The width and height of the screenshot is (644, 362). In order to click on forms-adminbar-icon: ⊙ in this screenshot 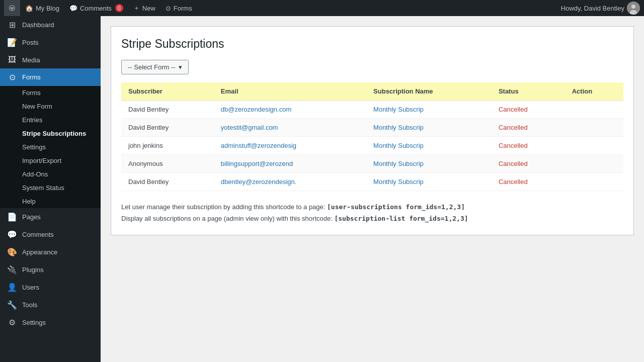, I will do `click(168, 8)`.